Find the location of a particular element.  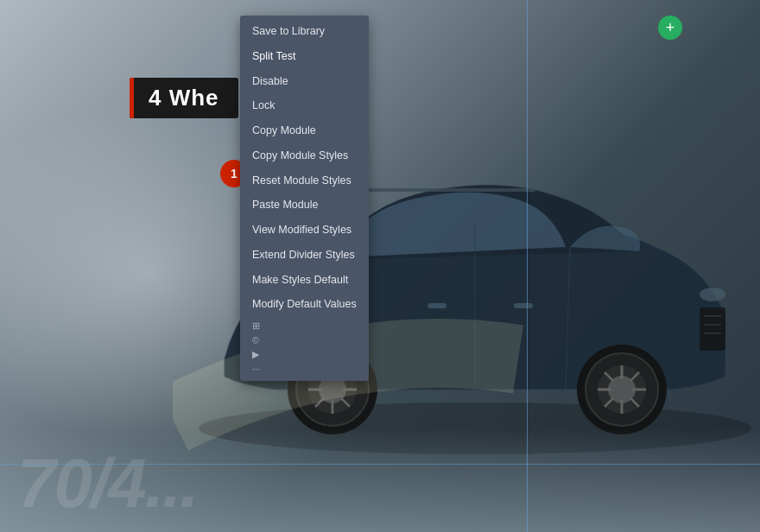

menu-item-lock: Lock is located at coordinates (304, 105).